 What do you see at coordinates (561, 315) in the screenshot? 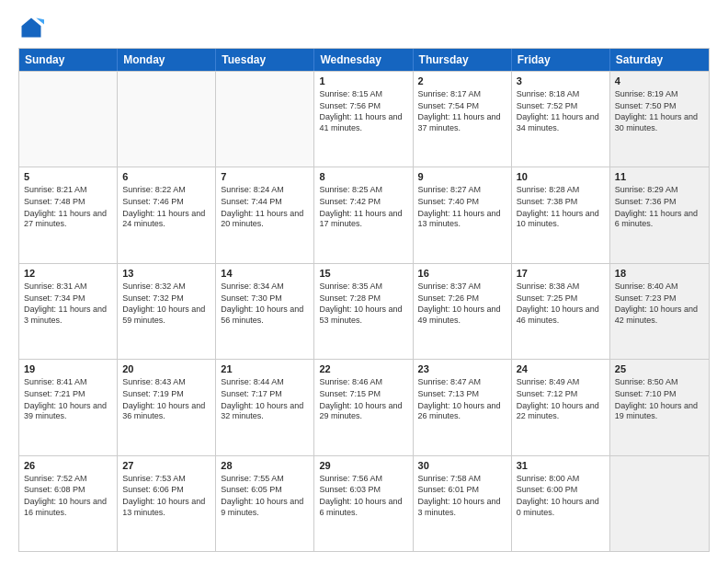
I see `daylight-text: Daylight: 10 hours and 46 minutes.` at bounding box center [561, 315].